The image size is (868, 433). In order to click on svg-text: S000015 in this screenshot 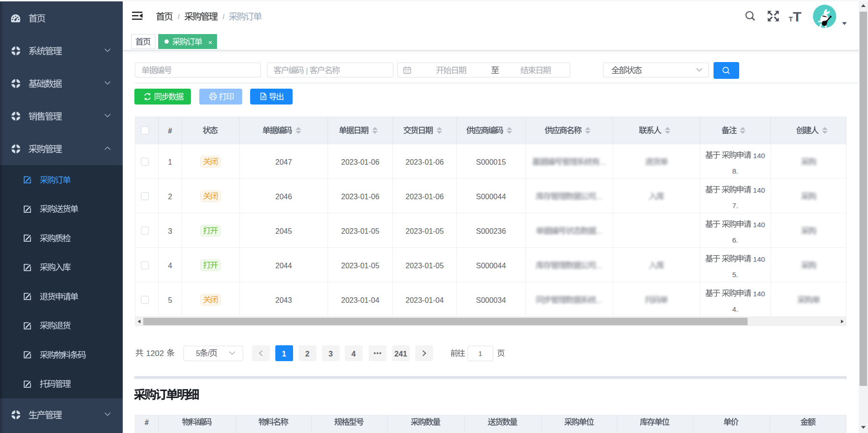, I will do `click(491, 162)`.